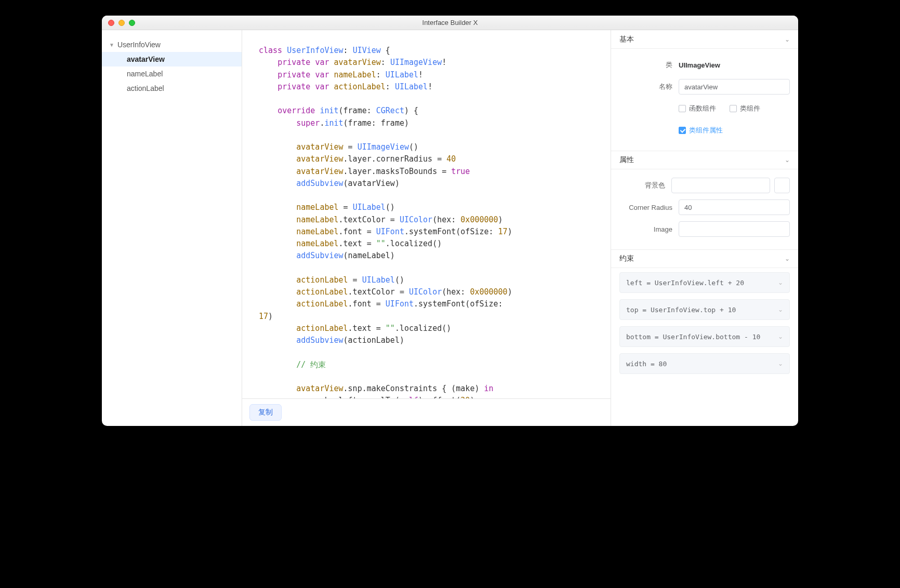  Describe the element at coordinates (627, 160) in the screenshot. I see `section-attributes-title: 属性` at that location.